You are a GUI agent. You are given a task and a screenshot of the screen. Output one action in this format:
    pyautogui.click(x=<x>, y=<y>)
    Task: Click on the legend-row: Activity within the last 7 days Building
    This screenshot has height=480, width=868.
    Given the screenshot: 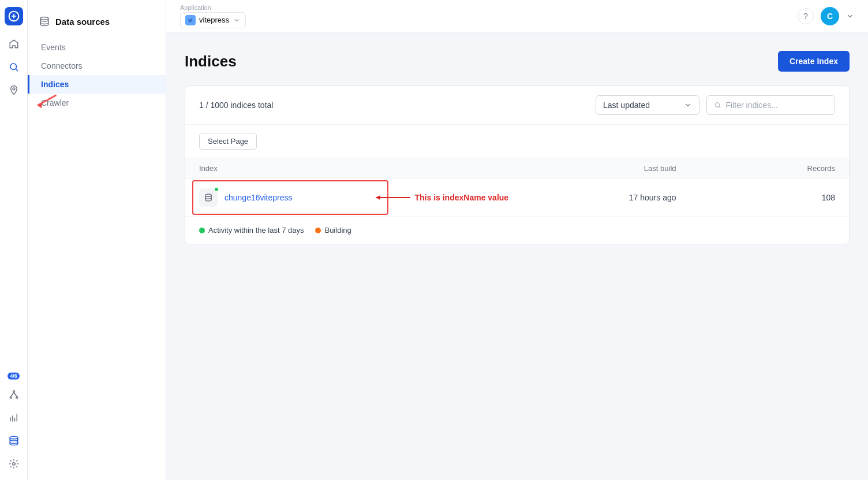 What is the action you would take?
    pyautogui.click(x=517, y=230)
    